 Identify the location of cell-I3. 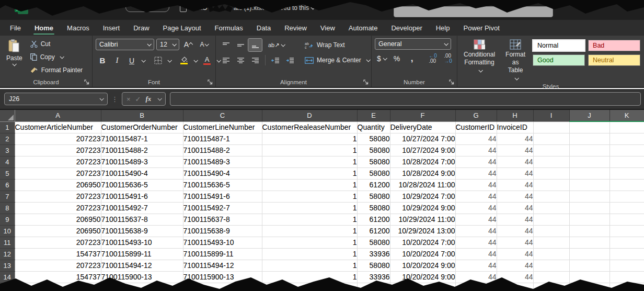
(551, 150).